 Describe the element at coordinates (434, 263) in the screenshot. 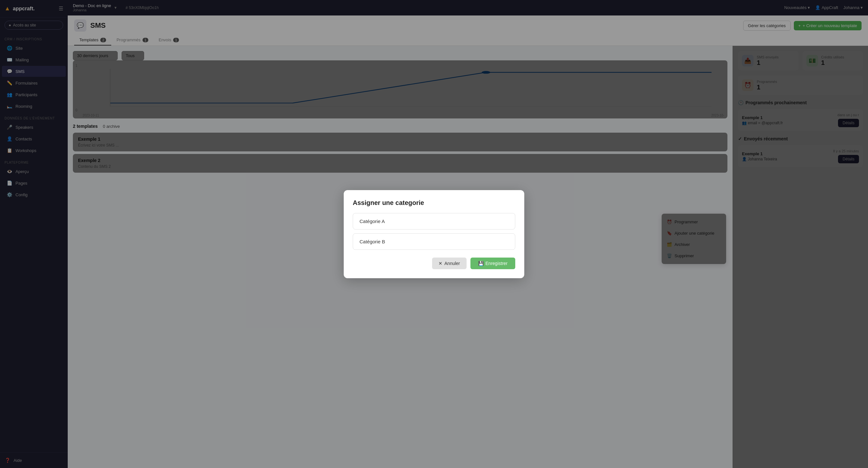

I see `modal-actions: ✕ Annuler 💾 Enregistrer` at that location.